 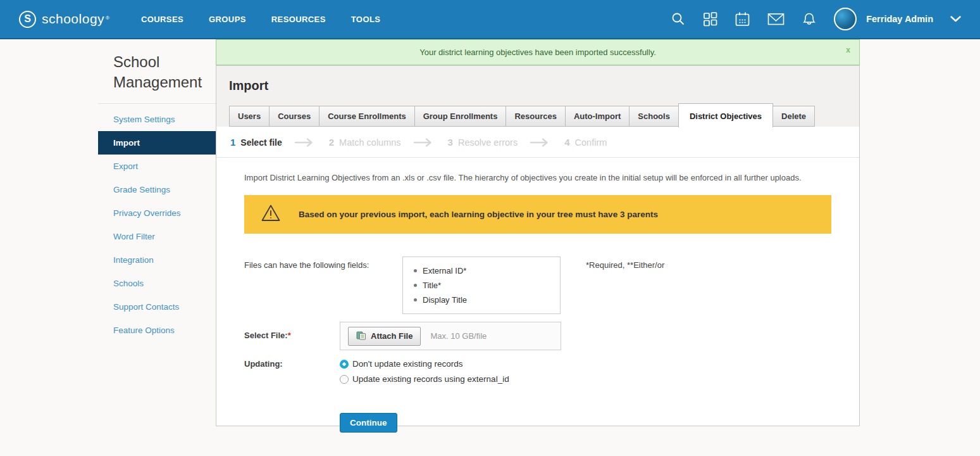 I want to click on tab-group-enrollments: Group Enrollments, so click(x=461, y=117).